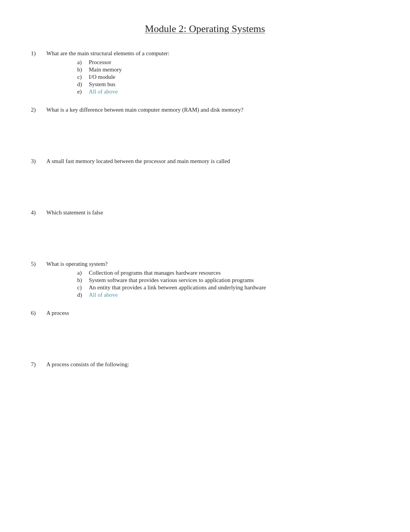 The height and width of the screenshot is (532, 410). Describe the element at coordinates (228, 280) in the screenshot. I see `option-5-2: b)System software that provides various …` at that location.